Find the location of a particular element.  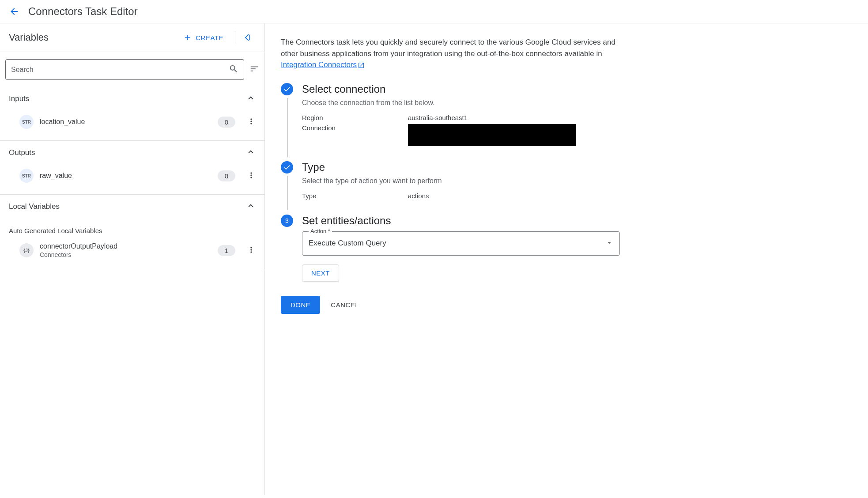

create-label: CREATE is located at coordinates (209, 38).